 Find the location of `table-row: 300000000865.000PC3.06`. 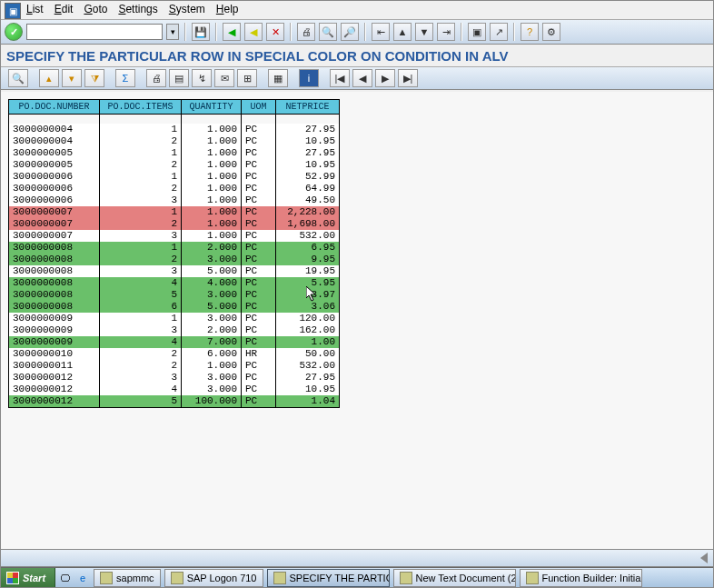

table-row: 300000000865.000PC3.06 is located at coordinates (174, 307).